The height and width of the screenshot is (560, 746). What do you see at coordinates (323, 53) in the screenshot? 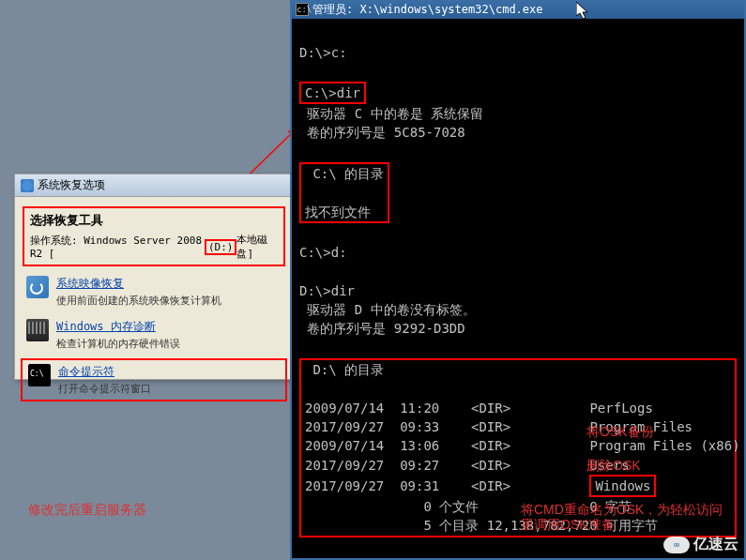
I see `cmd-line: D:\>c:` at bounding box center [323, 53].